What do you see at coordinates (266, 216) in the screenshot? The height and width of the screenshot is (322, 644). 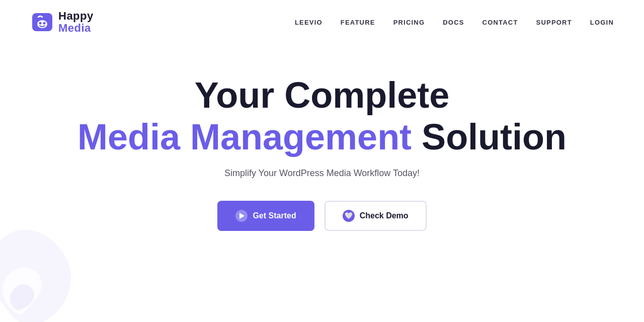 I see `get-started-button: Get Started` at bounding box center [266, 216].